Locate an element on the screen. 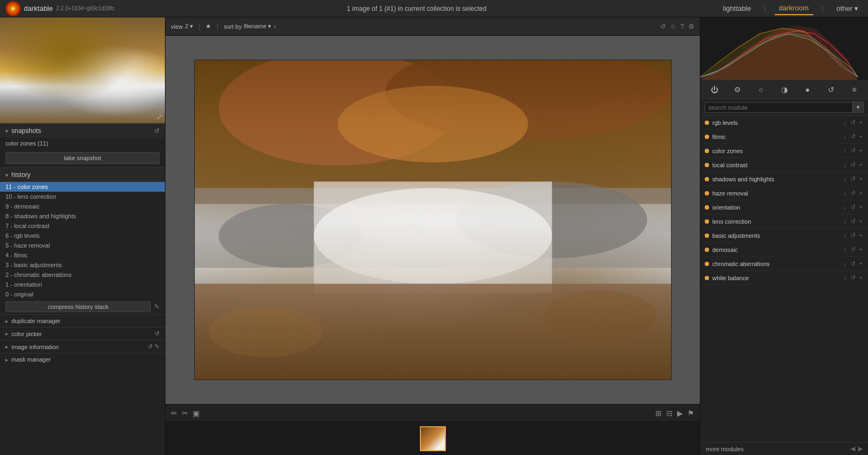 This screenshot has height=455, width=868. module-item-local-contrast: local contrast ↓ ↺ + is located at coordinates (784, 165).